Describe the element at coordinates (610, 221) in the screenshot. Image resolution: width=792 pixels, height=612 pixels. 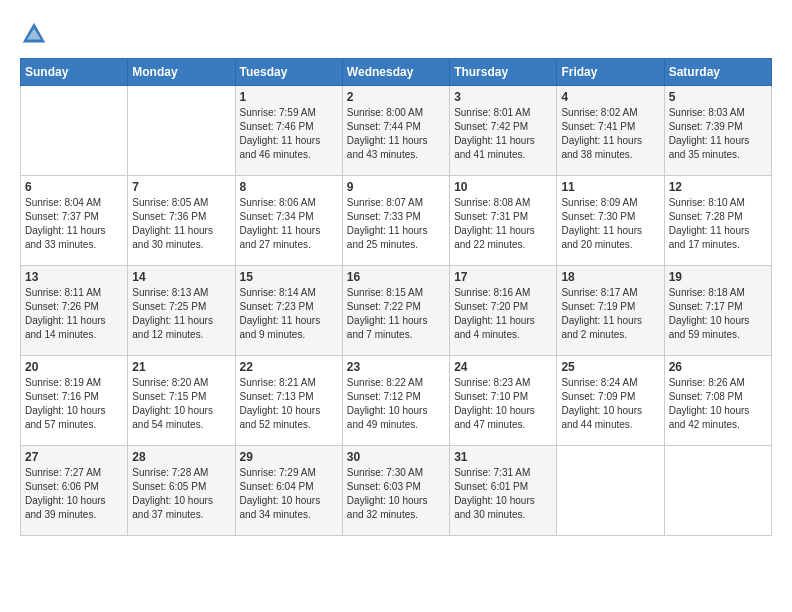
I see `calendar-cell: 11Sunrise: 8:09 AMSunset: 7:30 PMDayligh…` at that location.